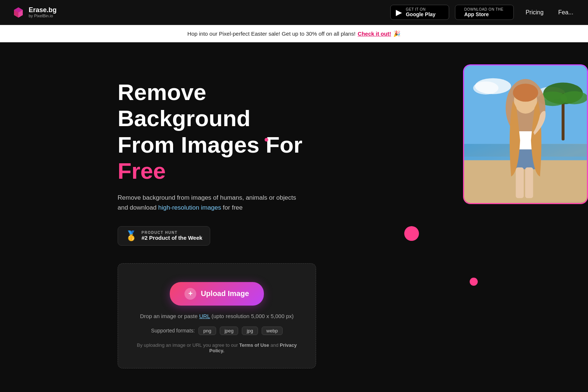 This screenshot has height=392, width=588. What do you see at coordinates (526, 134) in the screenshot?
I see `preview-svg` at bounding box center [526, 134].